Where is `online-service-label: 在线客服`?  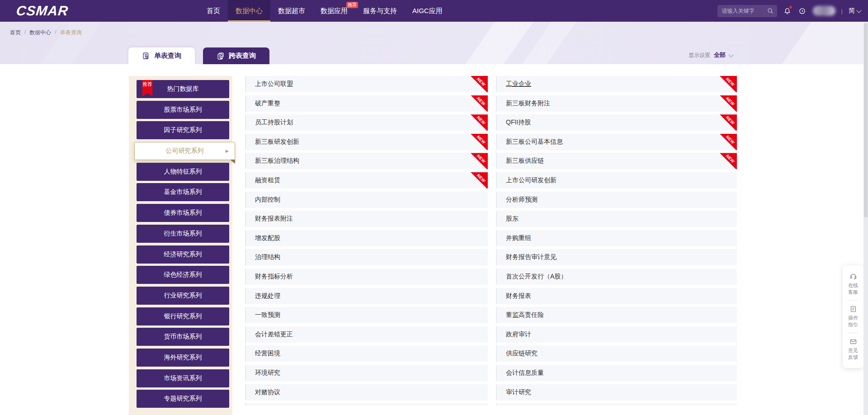 online-service-label: 在线客服 is located at coordinates (853, 289).